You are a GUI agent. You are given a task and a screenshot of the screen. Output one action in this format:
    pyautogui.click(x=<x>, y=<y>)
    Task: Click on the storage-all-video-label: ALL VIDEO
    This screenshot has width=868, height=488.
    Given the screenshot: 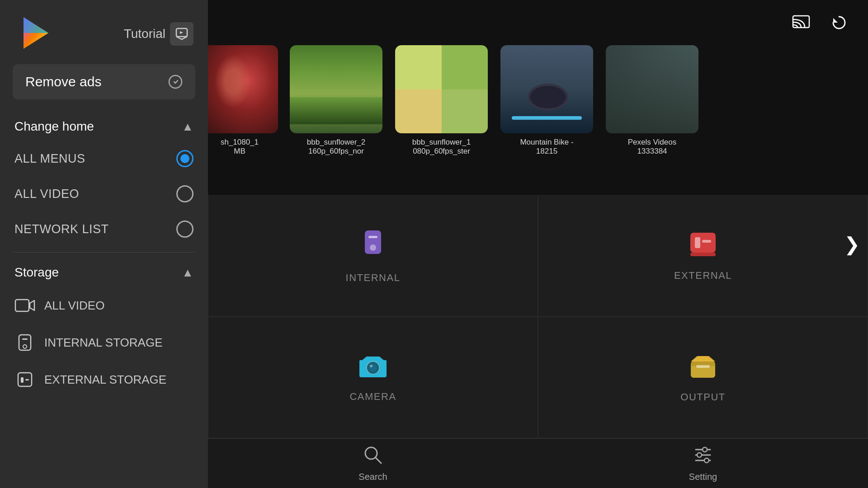 What is the action you would take?
    pyautogui.click(x=74, y=305)
    